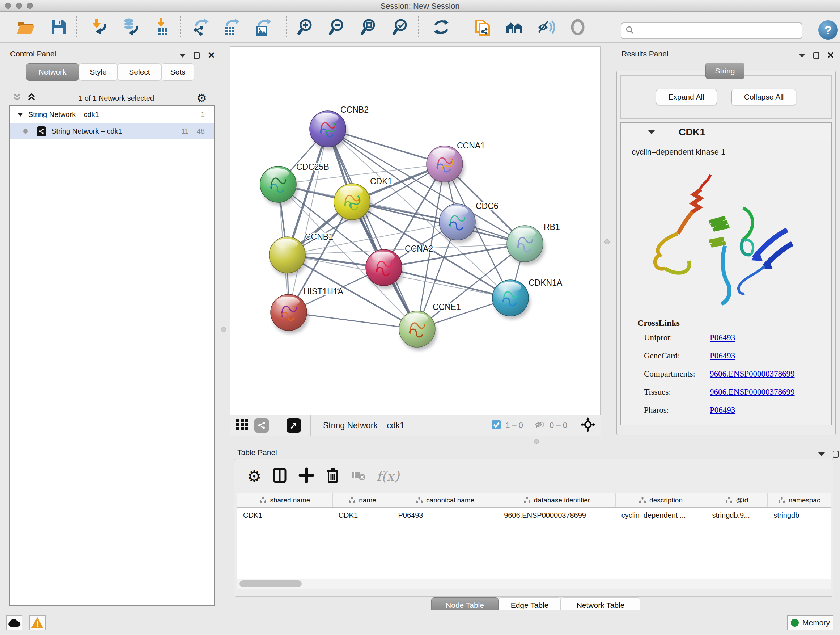  What do you see at coordinates (242, 425) in the screenshot?
I see `grid-view-icon` at bounding box center [242, 425].